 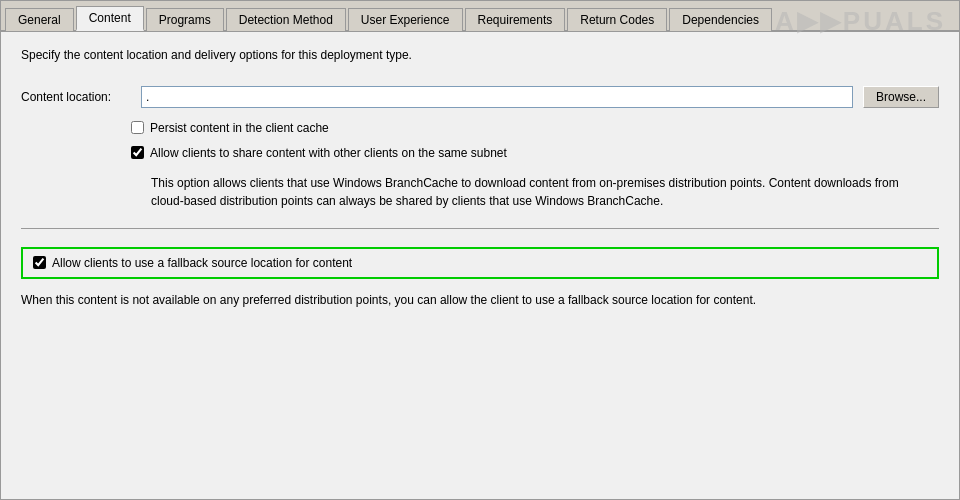 I want to click on fallback-section: Allow clients to use a fallback source l…, so click(x=480, y=264).